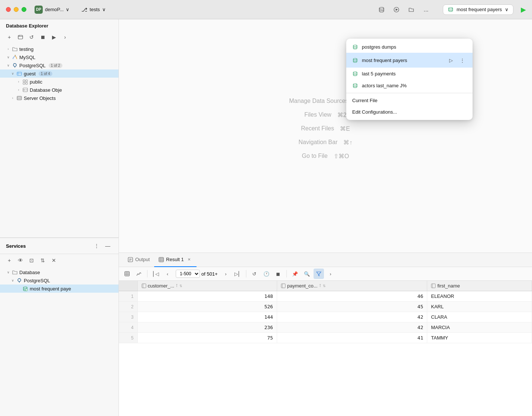 The height and width of the screenshot is (416, 532). I want to click on window-controls, so click(16, 10).